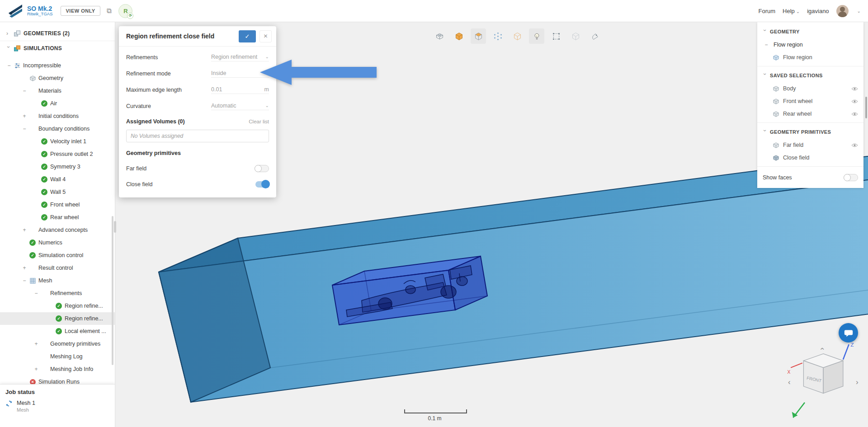 The width and height of the screenshot is (868, 427). Describe the element at coordinates (57, 66) in the screenshot. I see `tree-item-incompressible: −Incompressible` at that location.